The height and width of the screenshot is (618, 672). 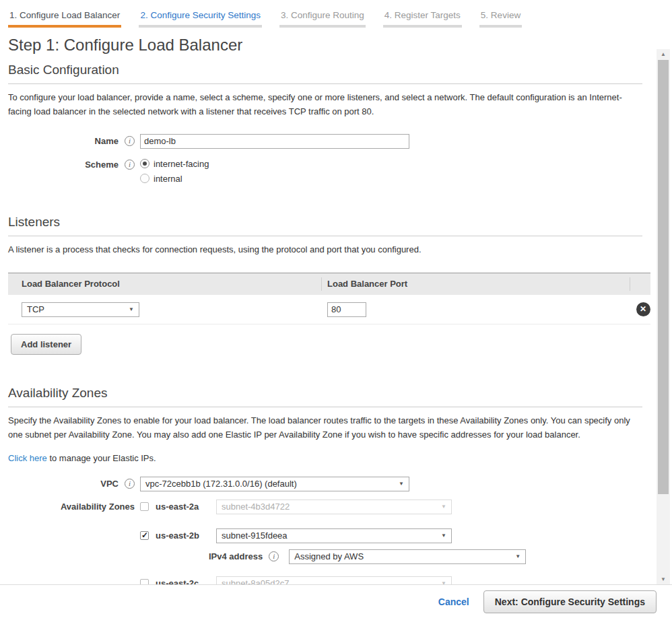 What do you see at coordinates (144, 506) in the screenshot?
I see `zone-us-east-2a-checkbox` at bounding box center [144, 506].